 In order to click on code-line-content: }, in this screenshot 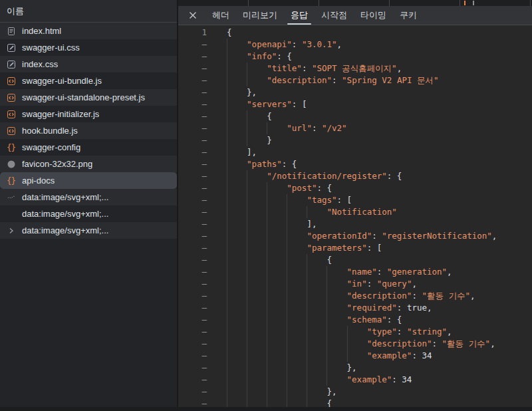, I will do `click(378, 368)`.